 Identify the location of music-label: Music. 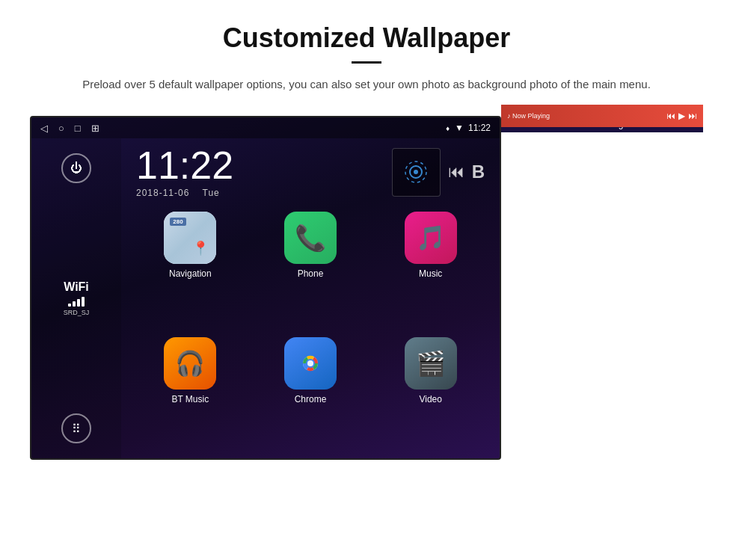
(431, 274).